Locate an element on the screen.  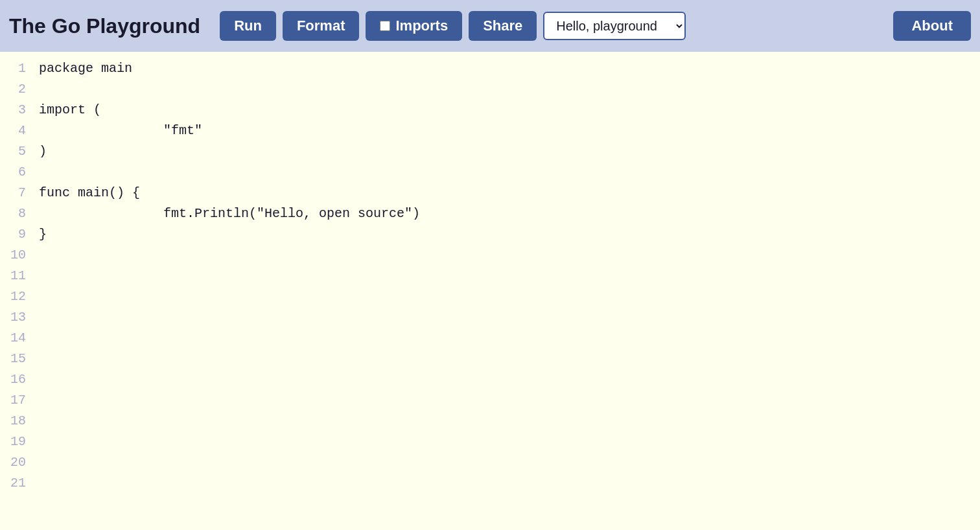
line-number: 9 is located at coordinates (16, 235).